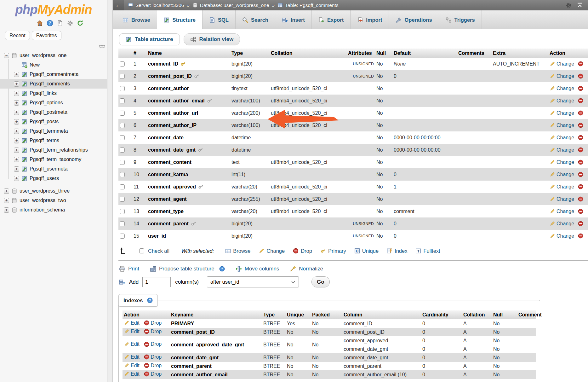  Describe the element at coordinates (118, 5) in the screenshot. I see `back-button: ←` at that location.